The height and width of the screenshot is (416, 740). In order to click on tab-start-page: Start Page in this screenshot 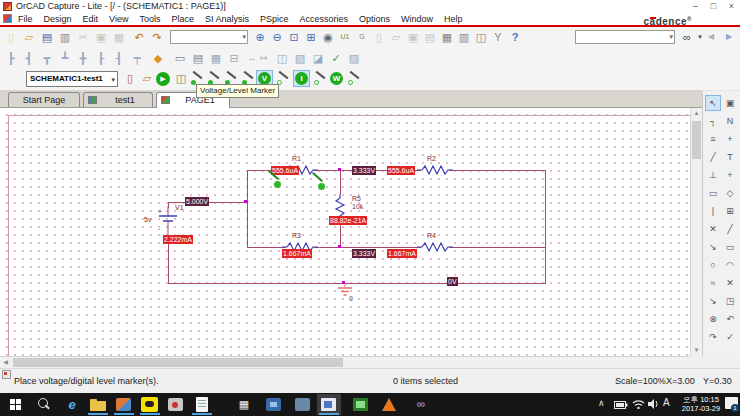, I will do `click(44, 100)`.